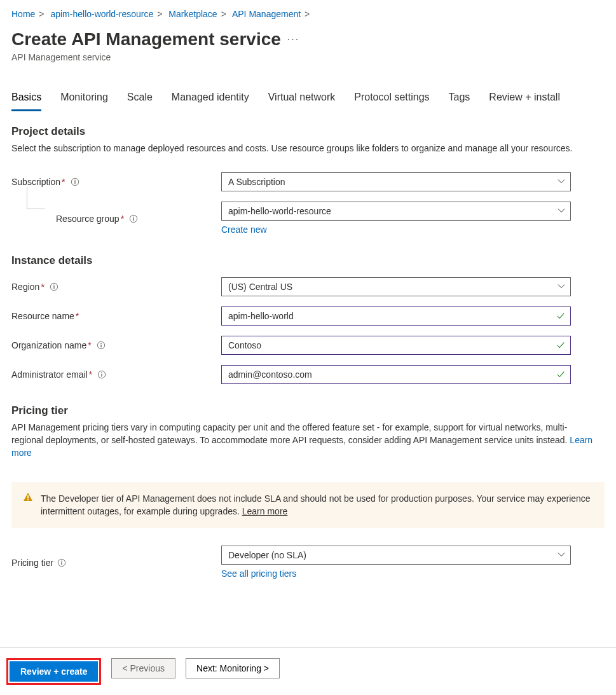 This screenshot has width=616, height=695. What do you see at coordinates (261, 316) in the screenshot?
I see `resource-name-value: apim-hello-world` at bounding box center [261, 316].